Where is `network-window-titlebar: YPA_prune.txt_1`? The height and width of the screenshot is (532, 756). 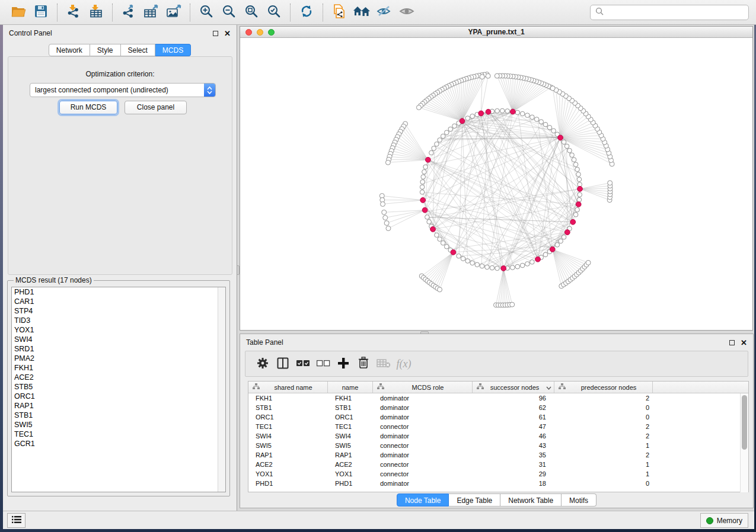
network-window-titlebar: YPA_prune.txt_1 is located at coordinates (496, 32).